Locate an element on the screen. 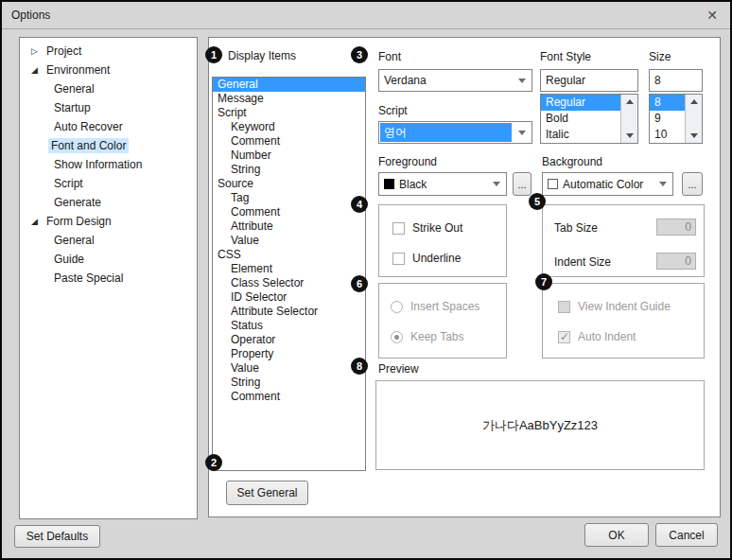  foreground-more-button: ... is located at coordinates (522, 184).